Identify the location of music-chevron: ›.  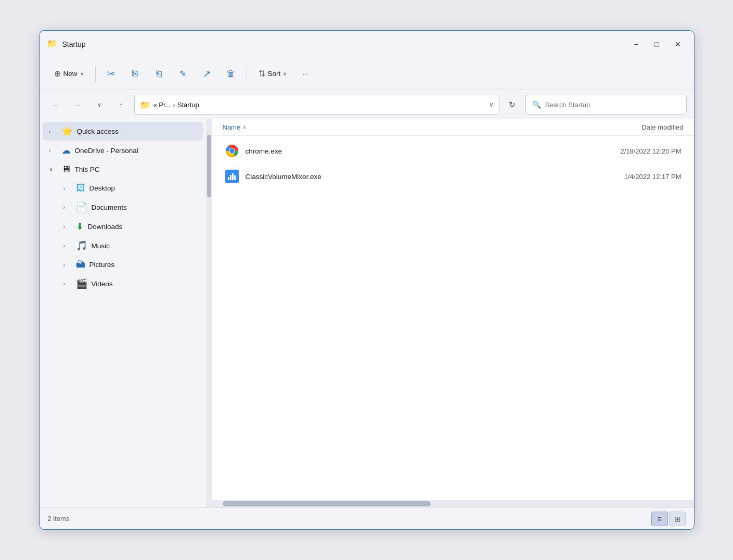
(68, 246).